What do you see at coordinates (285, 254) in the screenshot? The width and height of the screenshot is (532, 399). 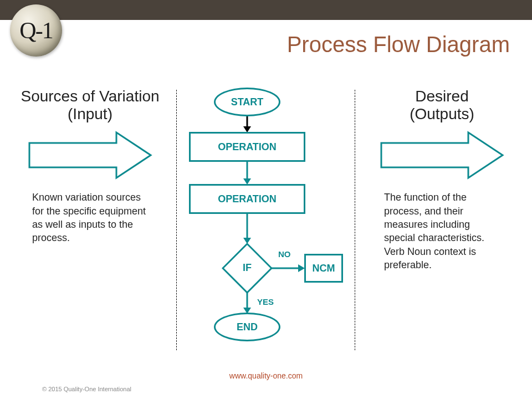 I see `flow-no-label: NO` at bounding box center [285, 254].